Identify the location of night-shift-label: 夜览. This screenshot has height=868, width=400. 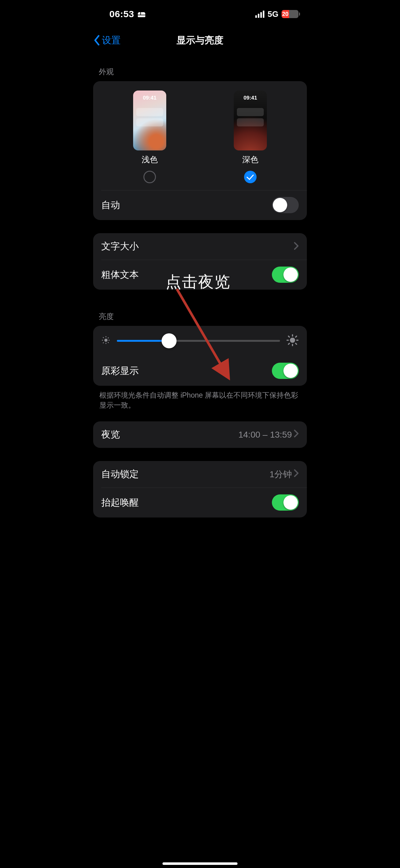
(111, 435).